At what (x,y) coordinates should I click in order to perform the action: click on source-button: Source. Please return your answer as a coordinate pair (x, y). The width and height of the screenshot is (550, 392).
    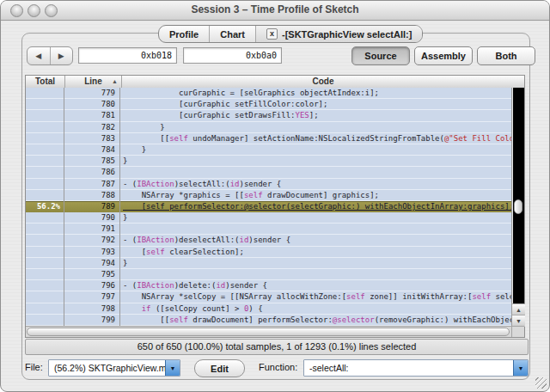
    Looking at the image, I should click on (381, 56).